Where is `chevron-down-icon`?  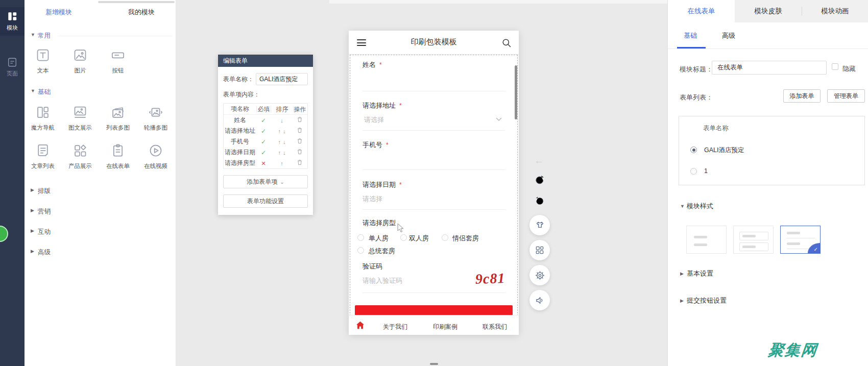
chevron-down-icon is located at coordinates (499, 119).